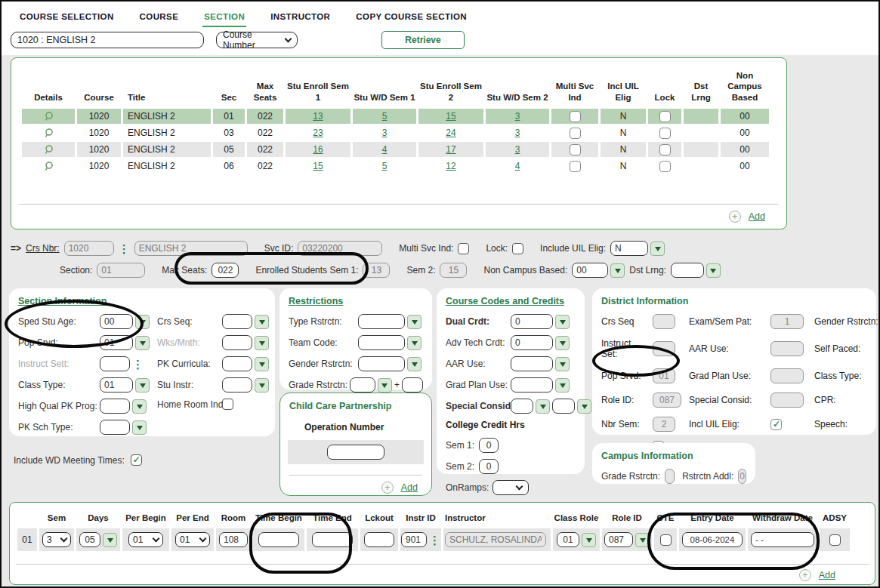 This screenshot has width=880, height=588. What do you see at coordinates (116, 343) in the screenshot?
I see `pop-srvd-field` at bounding box center [116, 343].